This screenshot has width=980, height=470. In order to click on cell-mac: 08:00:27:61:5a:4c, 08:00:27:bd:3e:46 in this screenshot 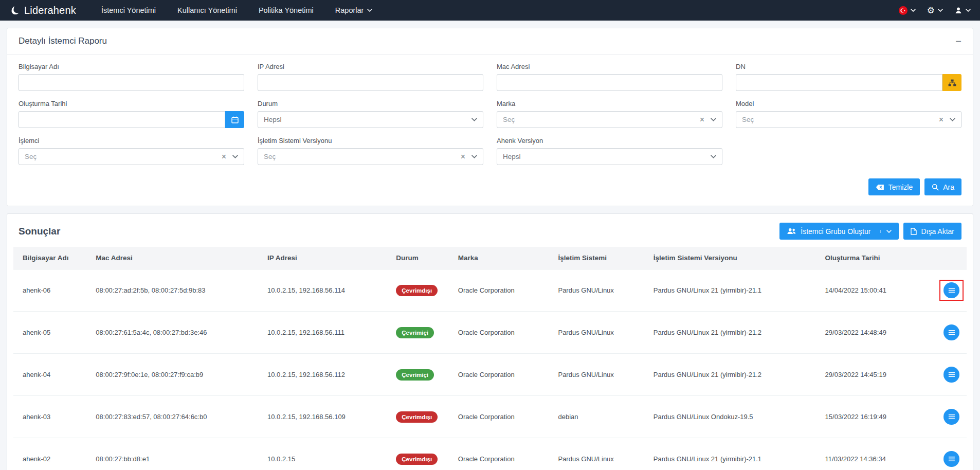, I will do `click(175, 333)`.